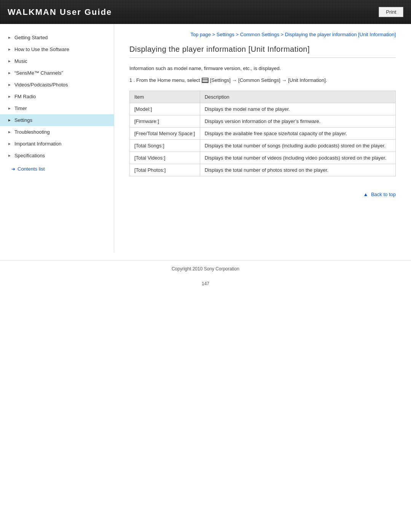 The width and height of the screenshot is (411, 532). Describe the element at coordinates (57, 61) in the screenshot. I see `sidebar-item-music: ►Music` at that location.